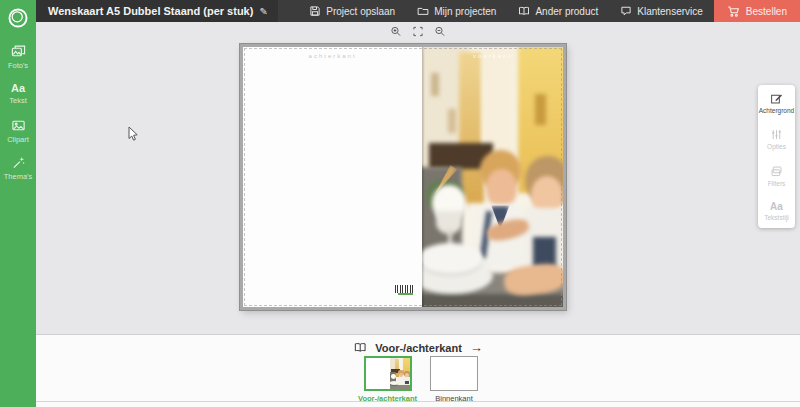  I want to click on text-style-icon: Aa, so click(776, 206).